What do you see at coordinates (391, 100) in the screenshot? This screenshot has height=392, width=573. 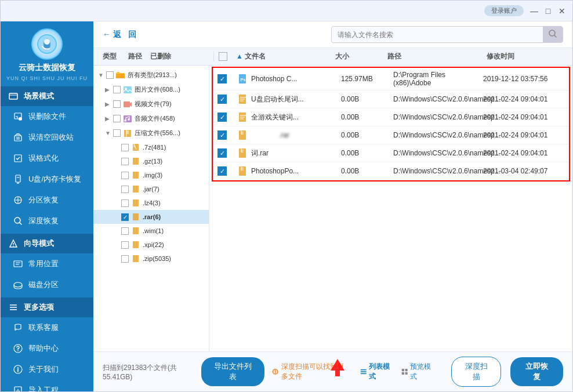 I see `table-row: ✓ U盘启动长尾词... 0.00B D:\Windows\CSC\v2.0.6…` at bounding box center [391, 100].